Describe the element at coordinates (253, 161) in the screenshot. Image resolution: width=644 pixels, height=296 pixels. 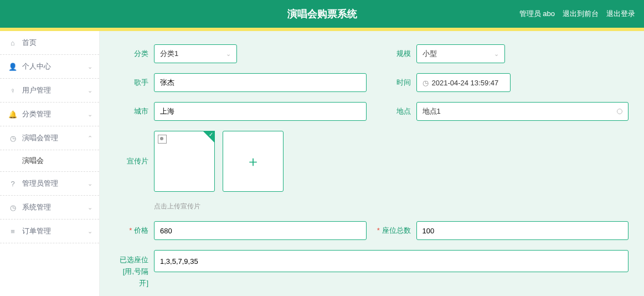
I see `add-poster-button: ＋` at that location.